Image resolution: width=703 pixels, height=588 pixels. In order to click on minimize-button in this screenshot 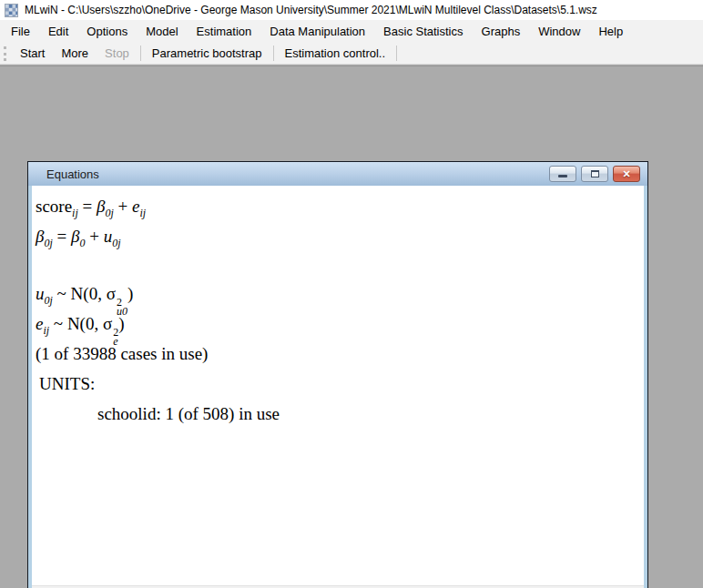, I will do `click(563, 174)`.